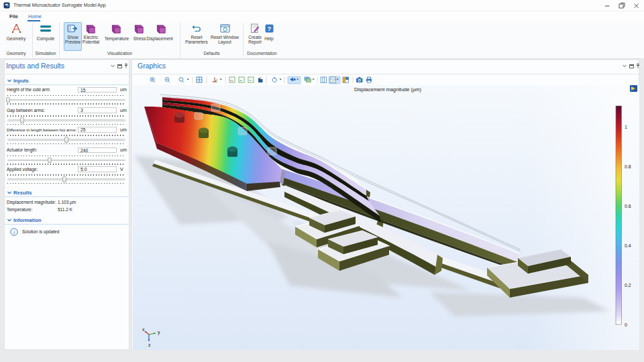  I want to click on svg-text: xy, so click(231, 80).